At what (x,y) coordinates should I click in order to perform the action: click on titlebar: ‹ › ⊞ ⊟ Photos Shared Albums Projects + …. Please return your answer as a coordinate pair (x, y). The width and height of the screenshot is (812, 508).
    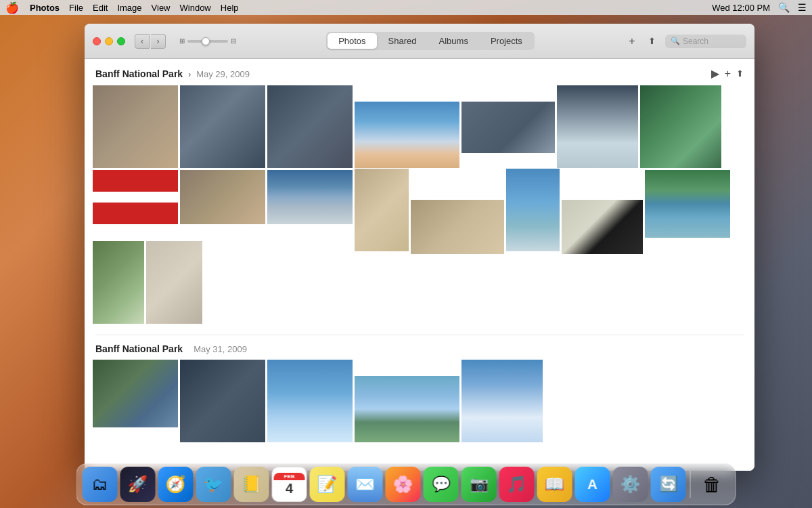
    Looking at the image, I should click on (420, 41).